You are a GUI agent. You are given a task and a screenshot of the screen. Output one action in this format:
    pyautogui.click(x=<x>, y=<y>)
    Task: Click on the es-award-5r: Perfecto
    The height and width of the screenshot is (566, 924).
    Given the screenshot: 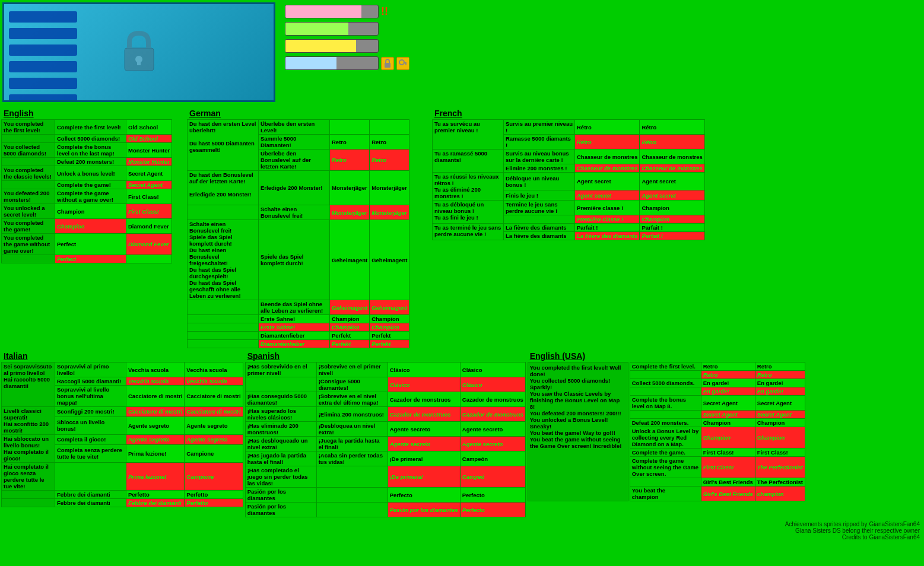 What is the action you would take?
    pyautogui.click(x=493, y=510)
    